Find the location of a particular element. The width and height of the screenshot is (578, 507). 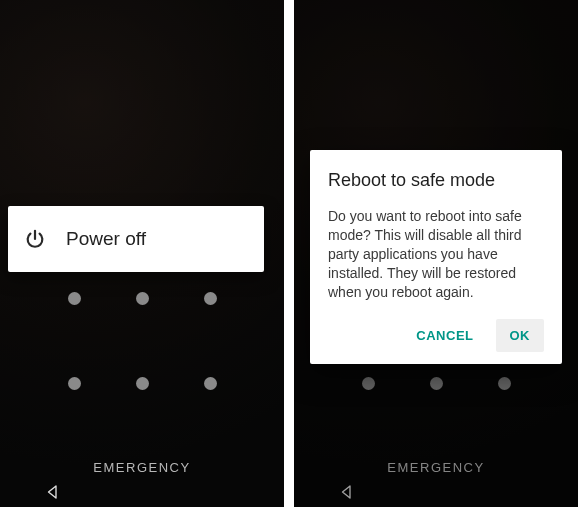

back-icon is located at coordinates (53, 492).